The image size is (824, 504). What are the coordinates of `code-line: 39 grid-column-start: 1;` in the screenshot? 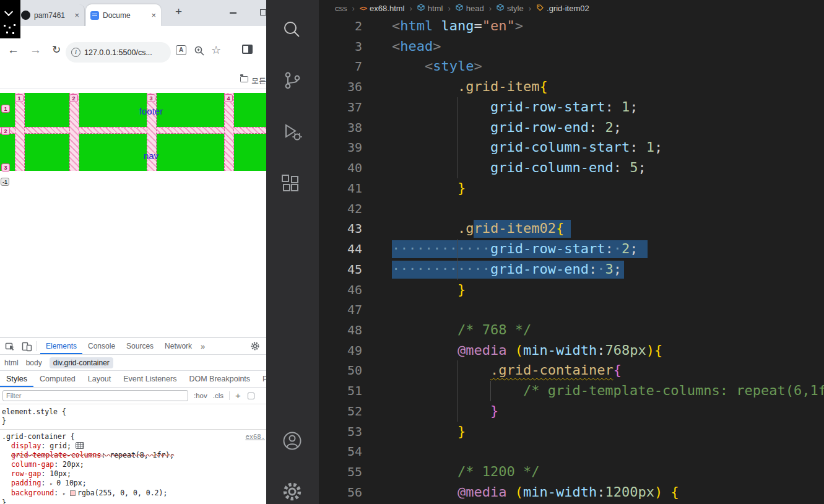 It's located at (571, 147).